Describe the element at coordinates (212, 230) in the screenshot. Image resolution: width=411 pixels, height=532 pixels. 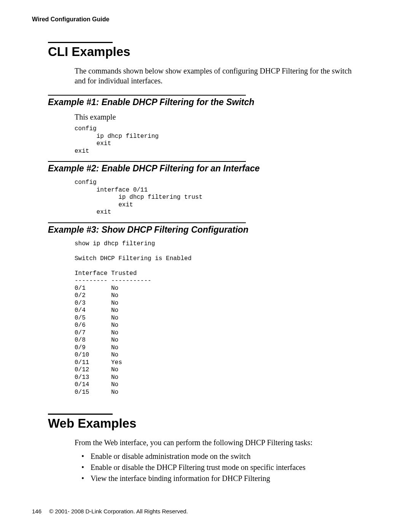
I see `example3-title: Example #3: Show DHCP Filtering Configur…` at that location.